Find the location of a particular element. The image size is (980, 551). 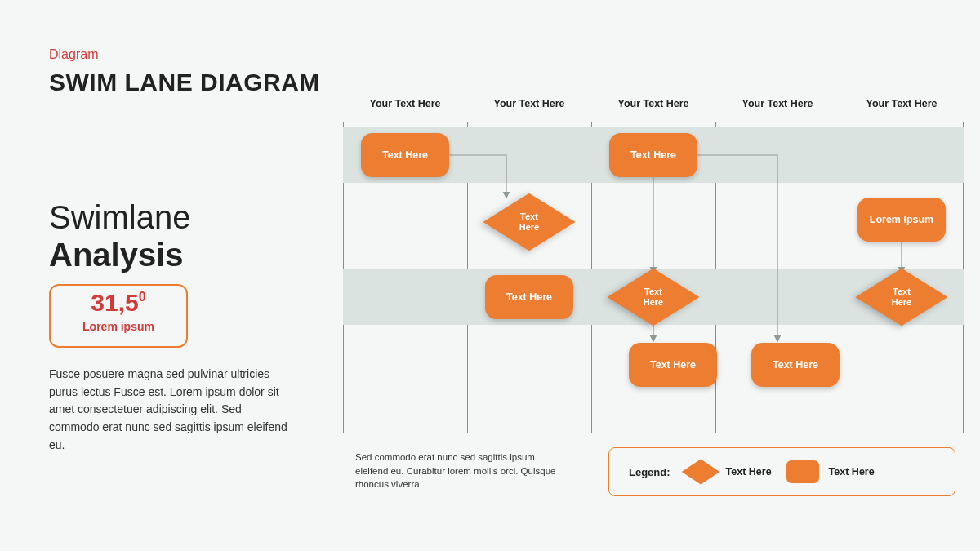

legend-rect-label: Text Here is located at coordinates (852, 472).